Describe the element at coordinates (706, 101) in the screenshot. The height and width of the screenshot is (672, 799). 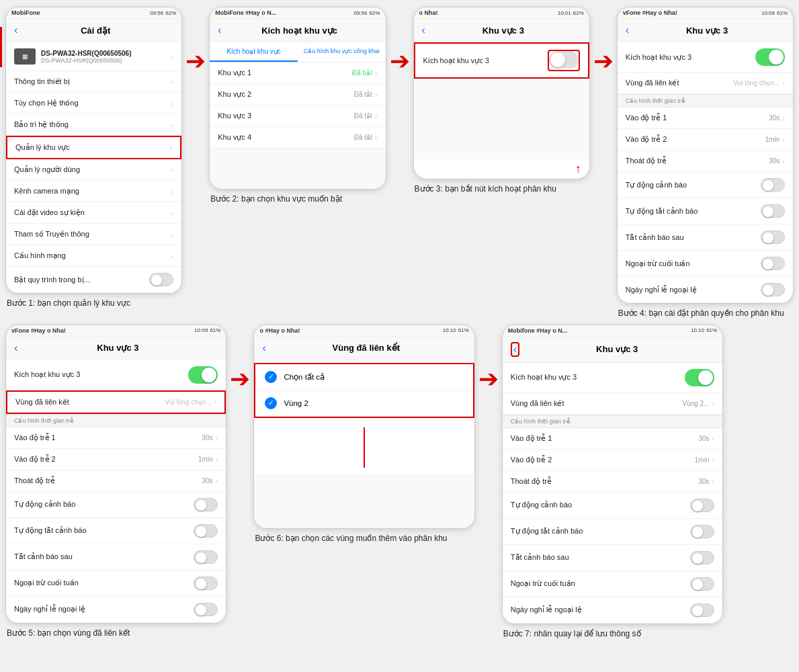
I see `section-delay-4: Cấu hình thời gian trễ` at that location.